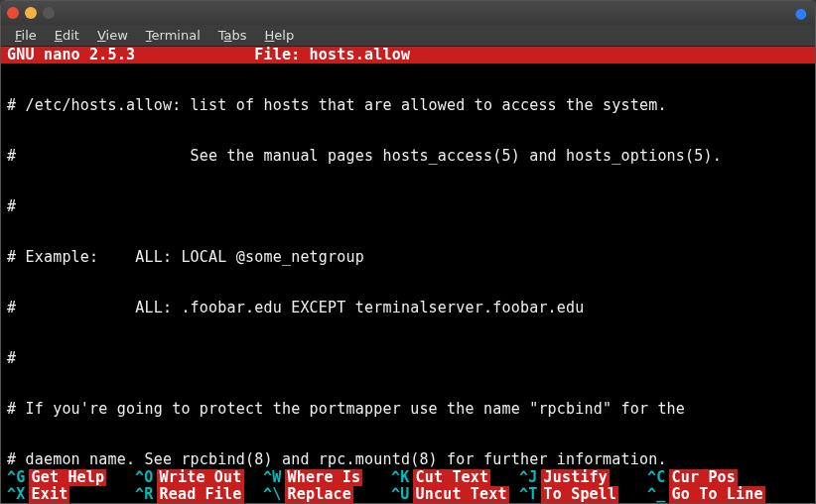 This screenshot has height=504, width=816. What do you see at coordinates (455, 478) in the screenshot?
I see `shortcut-item: ^KCut Text` at bounding box center [455, 478].